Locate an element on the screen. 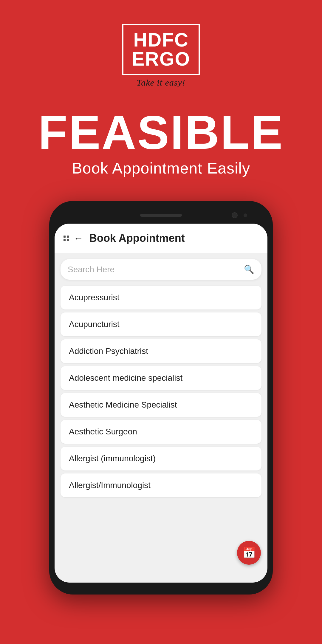 The width and height of the screenshot is (322, 644). list-item-text: Aesthetic Surgeon is located at coordinates (103, 432).